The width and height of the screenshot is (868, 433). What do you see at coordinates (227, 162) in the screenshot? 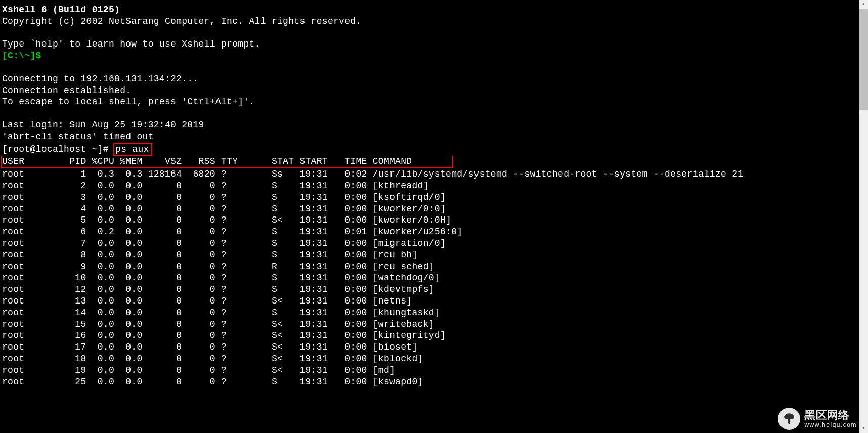
I see `ps-header-highlight: USER PID %CPU %MEM VSZ RSS TTY STAT STAR…` at bounding box center [227, 162].